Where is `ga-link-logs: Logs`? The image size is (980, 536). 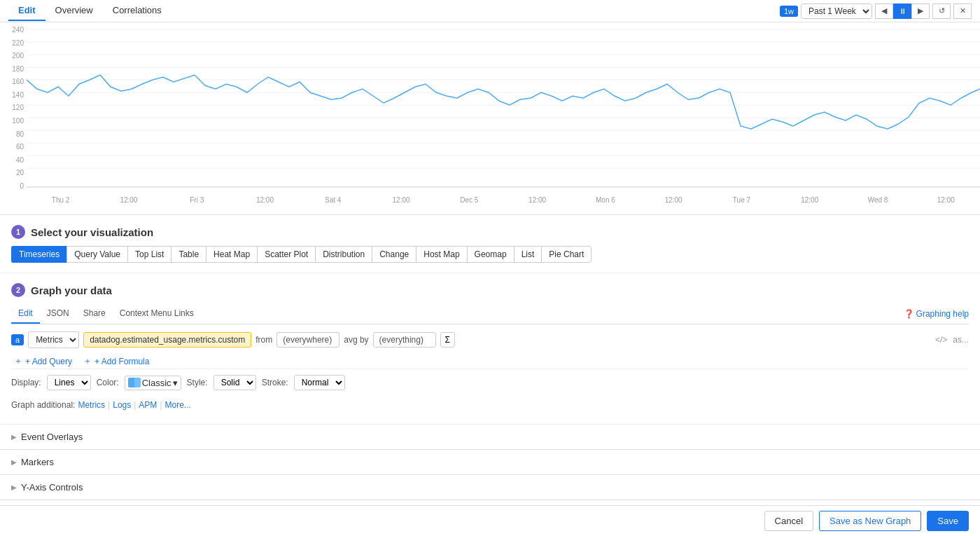
ga-link-logs: Logs is located at coordinates (122, 405).